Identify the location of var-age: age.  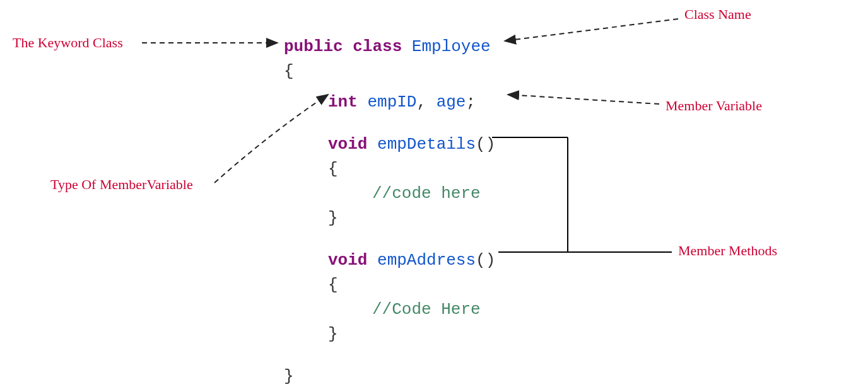
(452, 102).